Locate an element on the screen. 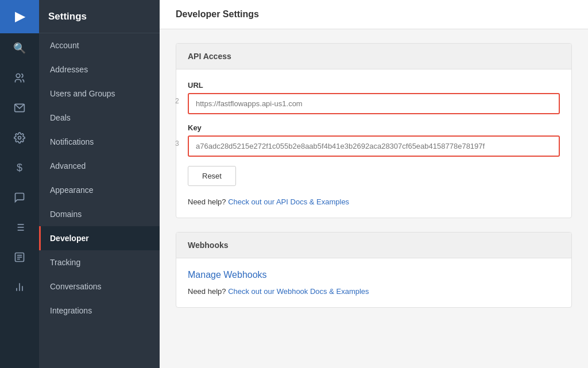  reset-button: Reset is located at coordinates (212, 176).